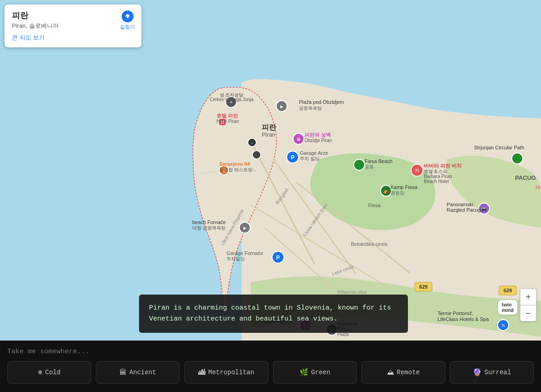 This screenshot has height=392, width=541. I want to click on category-button-cold: ❄Cold, so click(49, 372).